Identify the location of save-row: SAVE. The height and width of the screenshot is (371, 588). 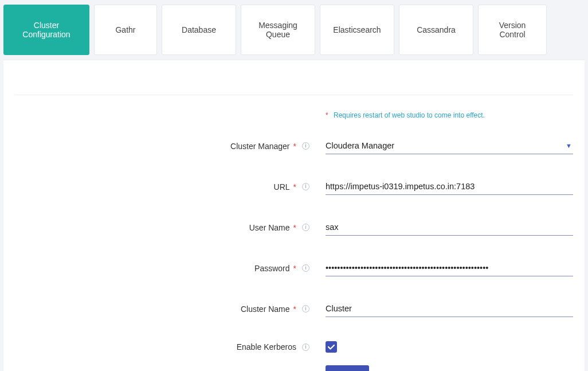
(449, 368).